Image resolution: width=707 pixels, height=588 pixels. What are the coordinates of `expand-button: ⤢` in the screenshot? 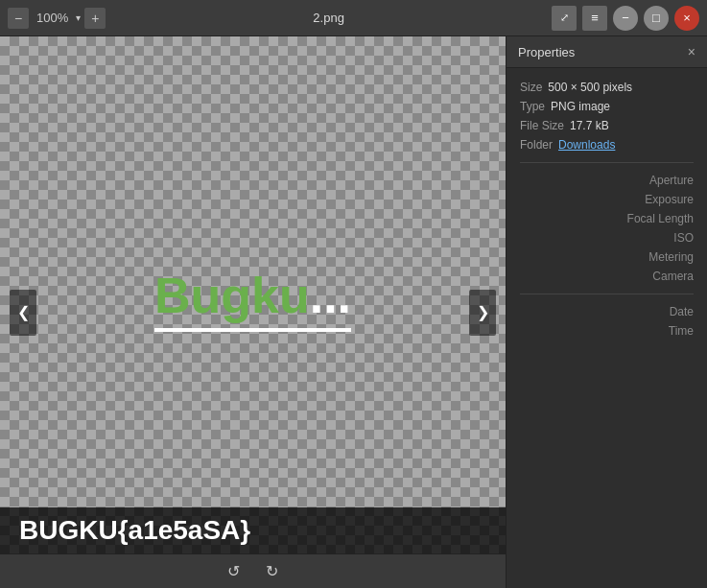 It's located at (564, 18).